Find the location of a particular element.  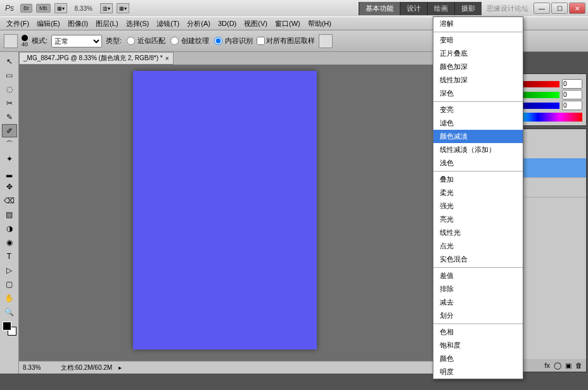

blend-item: 线性加深 is located at coordinates (478, 80).